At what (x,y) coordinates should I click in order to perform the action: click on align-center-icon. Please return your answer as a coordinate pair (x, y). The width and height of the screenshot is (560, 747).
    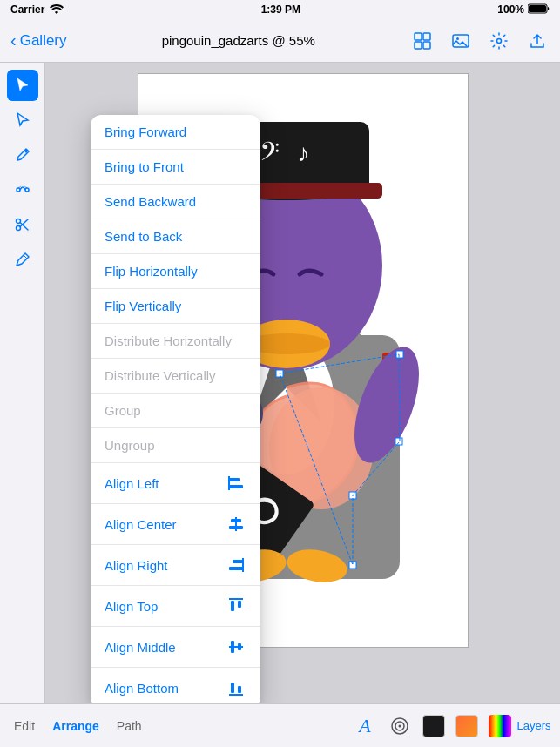
    Looking at the image, I should click on (236, 524).